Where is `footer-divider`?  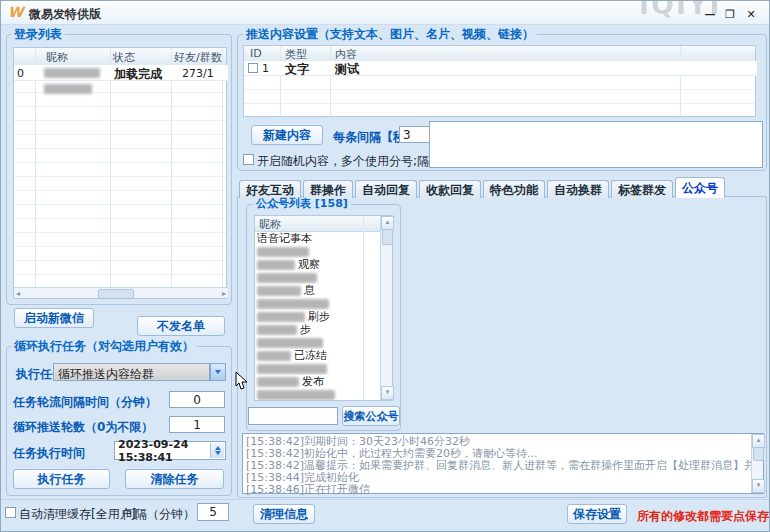
footer-divider is located at coordinates (386, 500).